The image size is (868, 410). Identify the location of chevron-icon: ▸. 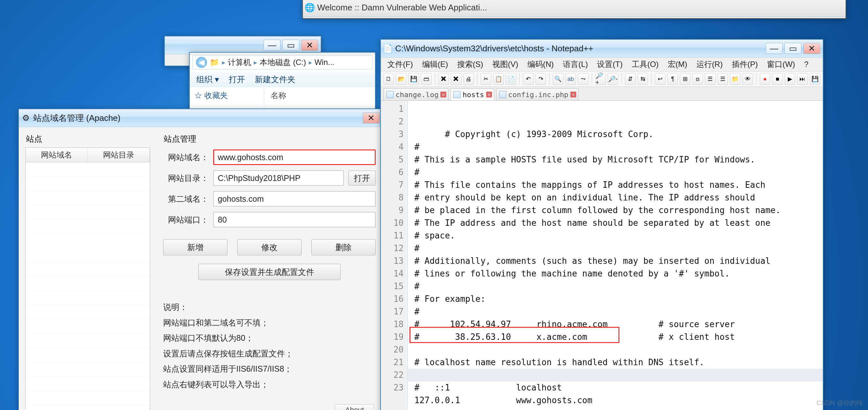
(224, 63).